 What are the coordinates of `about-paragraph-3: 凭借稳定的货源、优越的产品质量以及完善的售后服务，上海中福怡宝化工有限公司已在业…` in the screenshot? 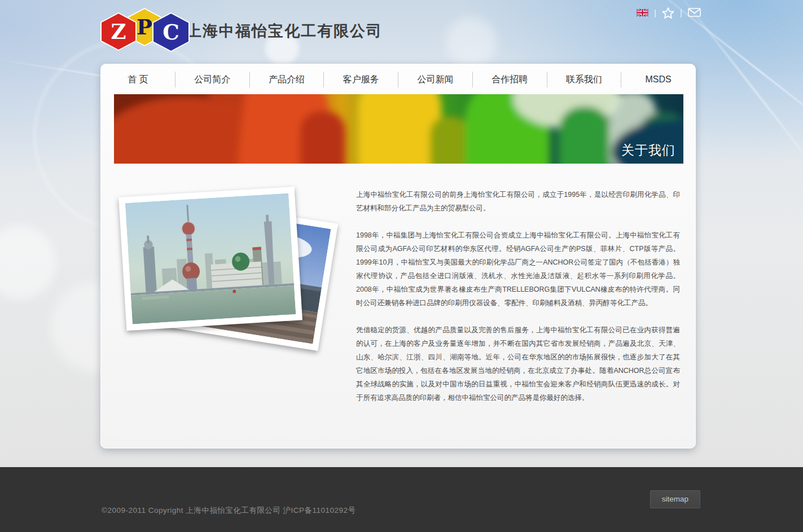 It's located at (518, 364).